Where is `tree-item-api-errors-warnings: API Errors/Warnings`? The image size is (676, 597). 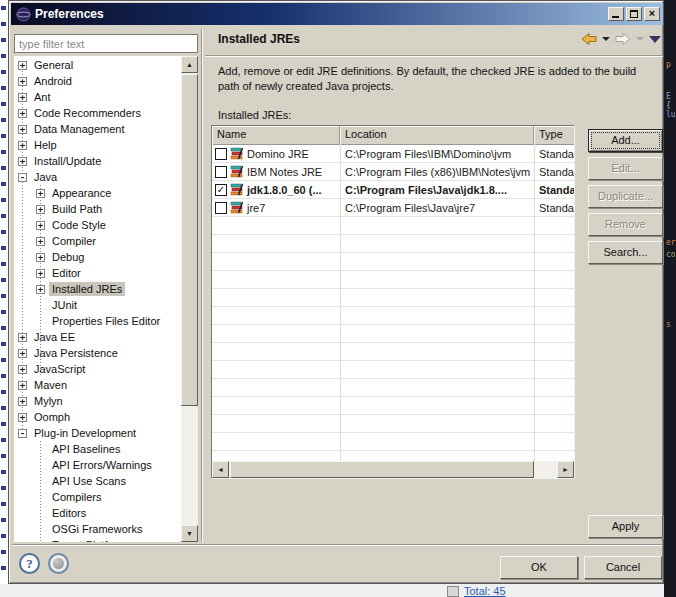 tree-item-api-errors-warnings: API Errors/Warnings is located at coordinates (97, 465).